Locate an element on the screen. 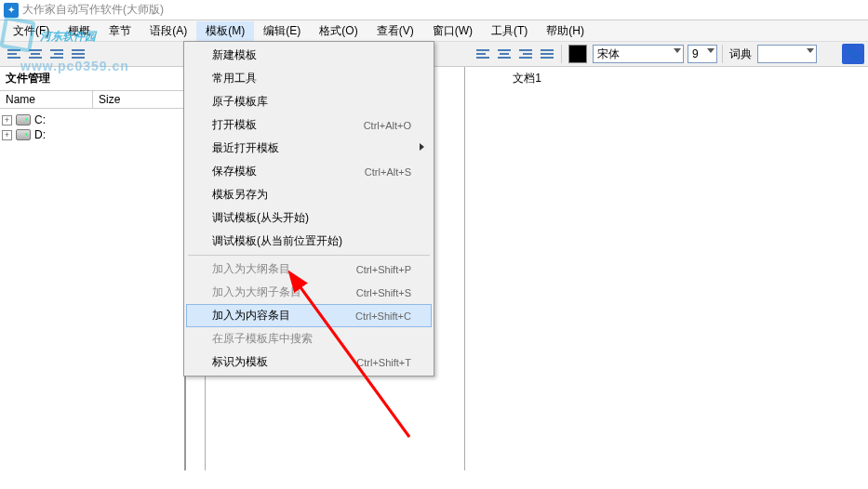  align-left-icon is located at coordinates (14, 54).